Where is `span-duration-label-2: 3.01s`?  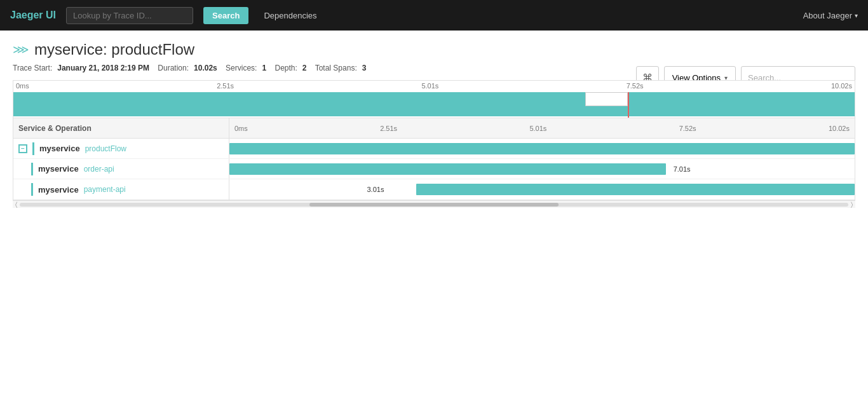
span-duration-label-2: 3.01s is located at coordinates (375, 189).